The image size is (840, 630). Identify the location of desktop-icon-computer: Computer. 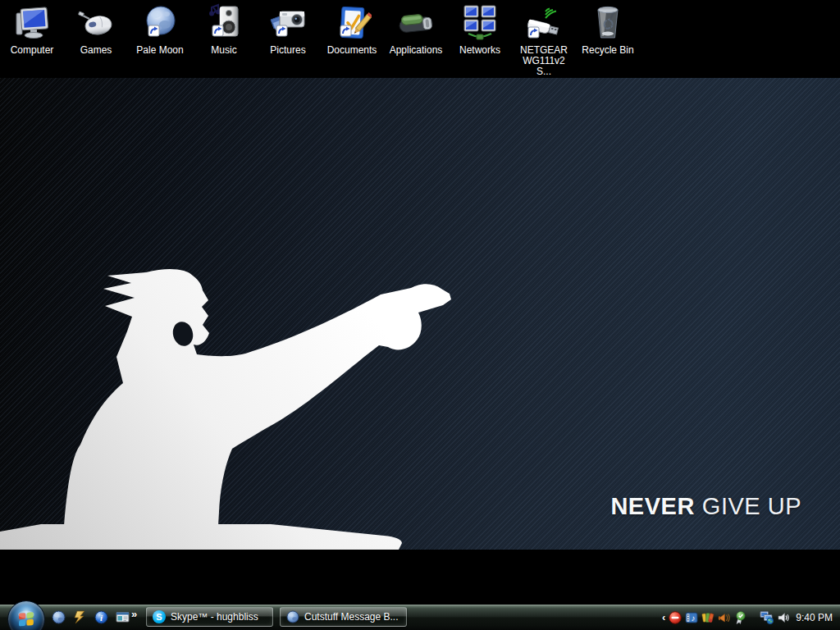
(32, 30).